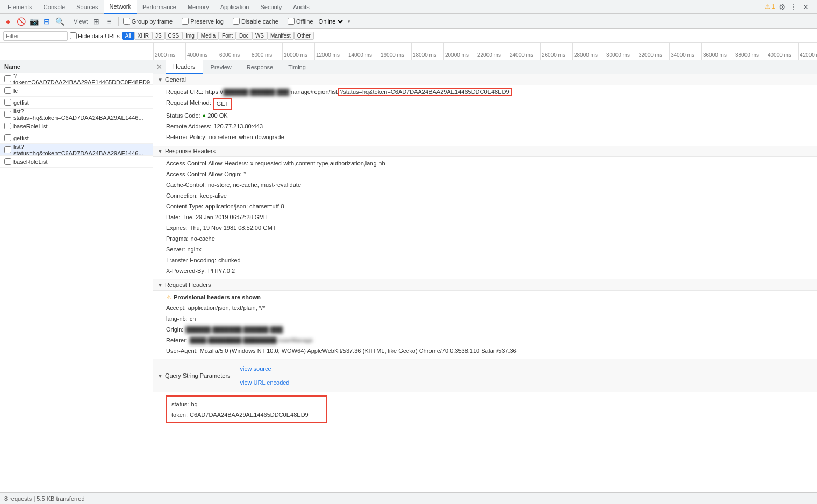  What do you see at coordinates (174, 35) in the screenshot?
I see `filter-btn-css: CSS` at bounding box center [174, 35].